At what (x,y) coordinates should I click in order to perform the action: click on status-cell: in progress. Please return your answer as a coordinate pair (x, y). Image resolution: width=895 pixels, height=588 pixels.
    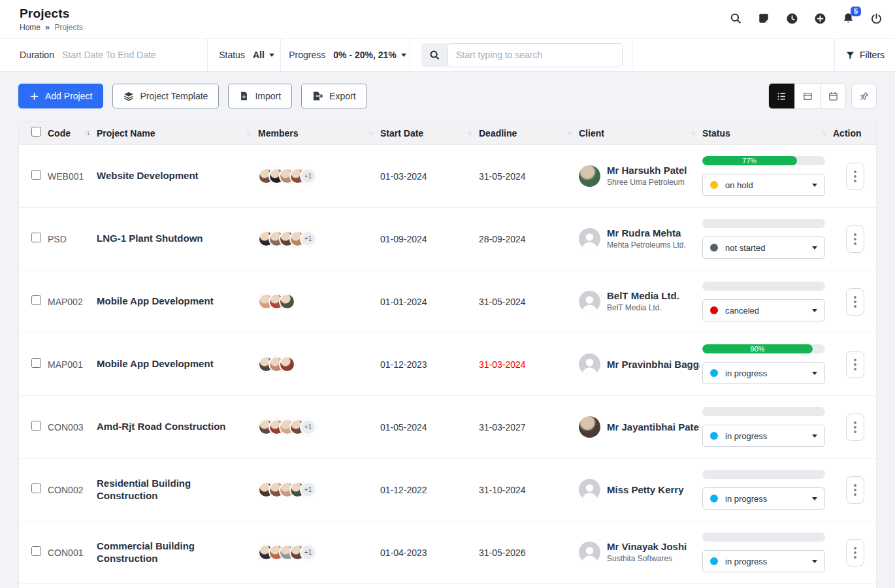
    Looking at the image, I should click on (768, 490).